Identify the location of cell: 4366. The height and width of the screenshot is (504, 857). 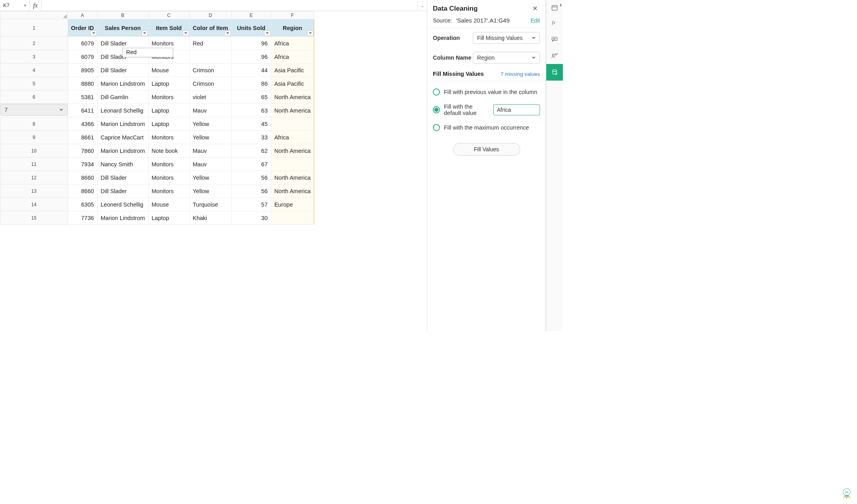
(82, 124).